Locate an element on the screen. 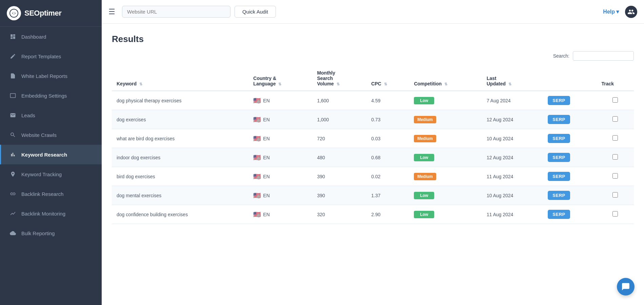  cell-cpc: 0.03 is located at coordinates (388, 139).